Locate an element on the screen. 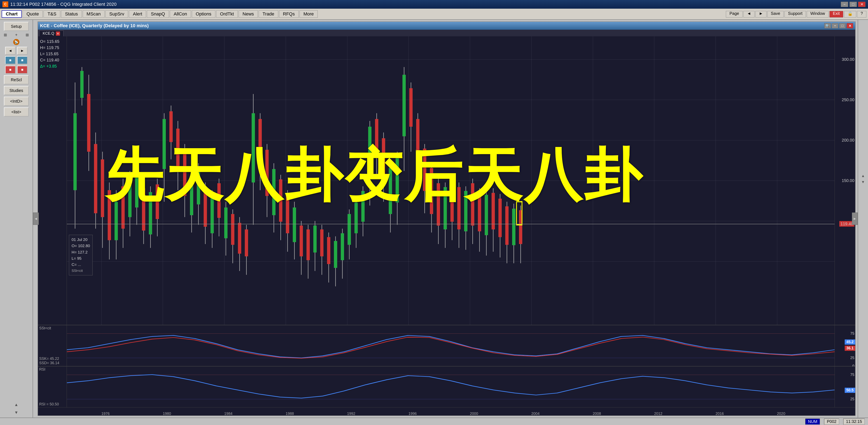  maximize-button: □ is located at coordinates (853, 4).